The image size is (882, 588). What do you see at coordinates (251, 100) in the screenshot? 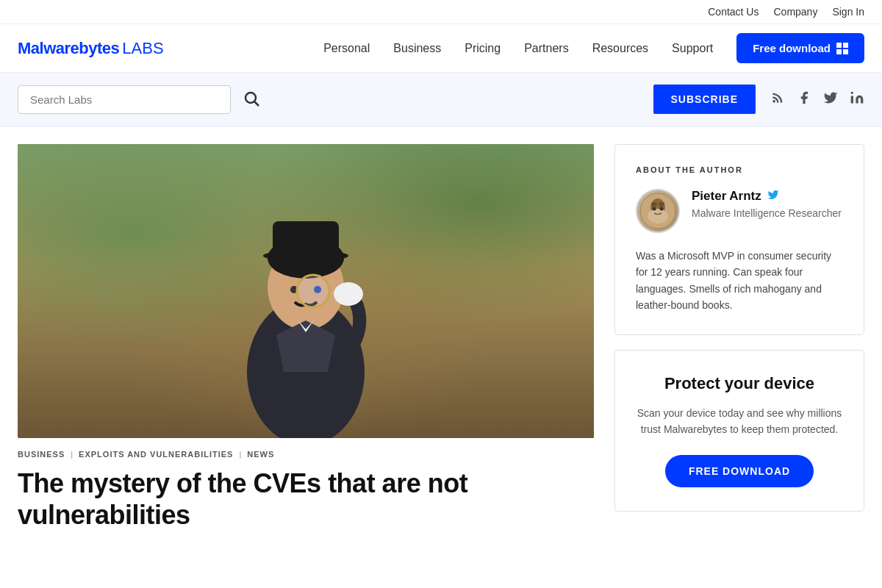
I see `search-button` at bounding box center [251, 100].